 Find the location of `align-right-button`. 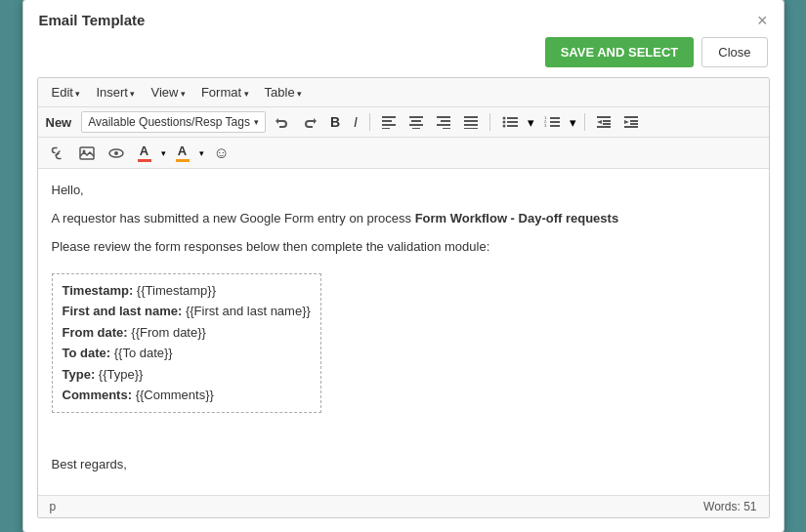

align-right-button is located at coordinates (444, 122).